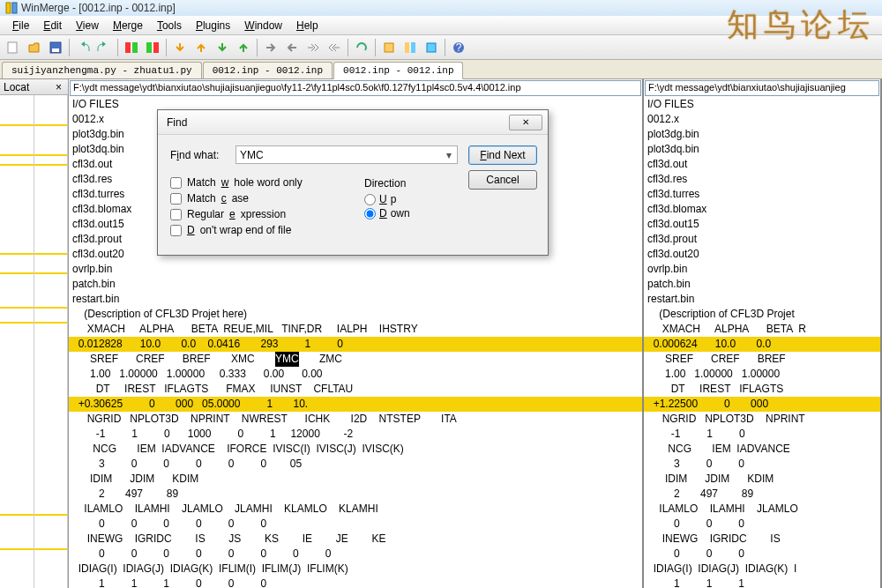 This screenshot has width=882, height=588. Describe the element at coordinates (353, 182) in the screenshot. I see `find-dialog: Find ✕ Find what: YMC ▾ Match whole word…` at that location.